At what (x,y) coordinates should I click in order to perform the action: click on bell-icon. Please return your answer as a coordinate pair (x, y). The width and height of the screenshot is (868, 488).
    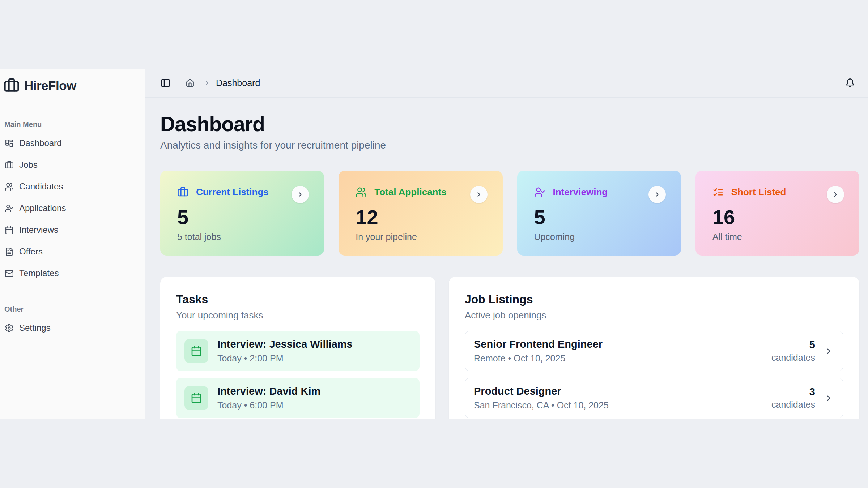
    Looking at the image, I should click on (850, 83).